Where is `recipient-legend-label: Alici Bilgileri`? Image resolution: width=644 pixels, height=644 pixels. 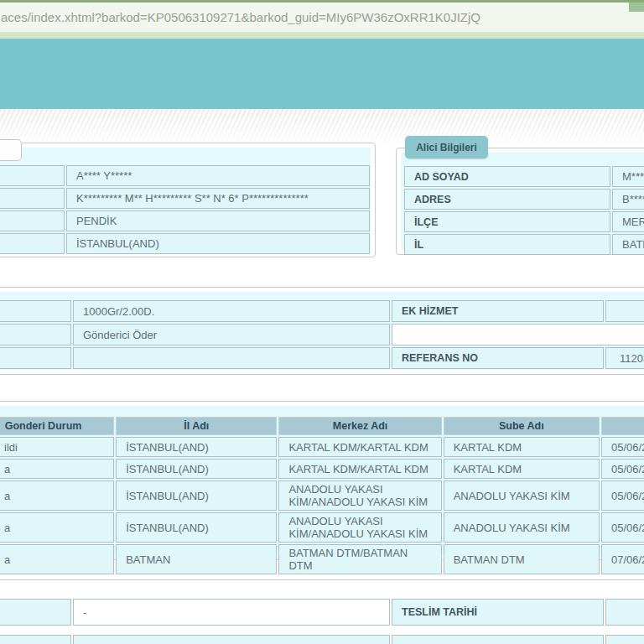
recipient-legend-label: Alici Bilgileri is located at coordinates (446, 148).